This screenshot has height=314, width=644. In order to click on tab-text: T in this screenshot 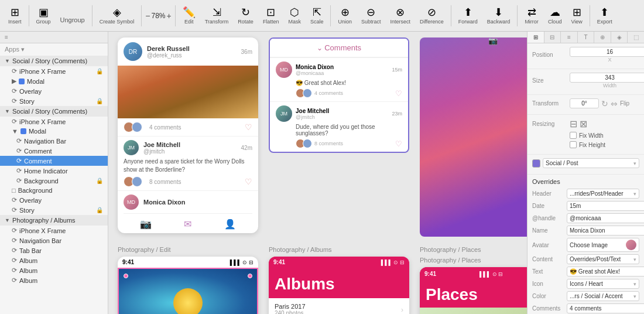, I will do `click(587, 37)`.